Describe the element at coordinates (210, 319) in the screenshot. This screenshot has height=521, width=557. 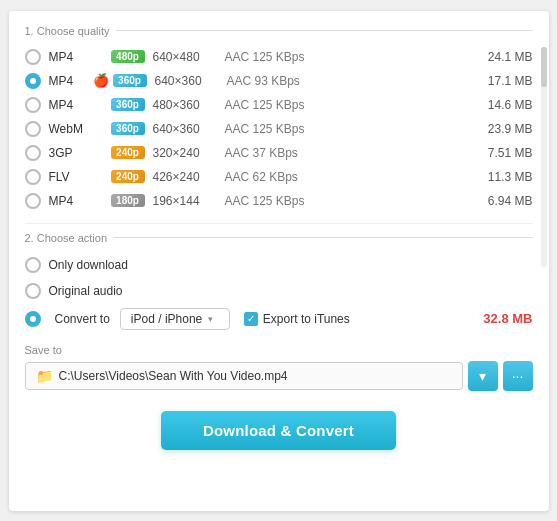
I see `dropdown-arrow-icon: ▾` at that location.